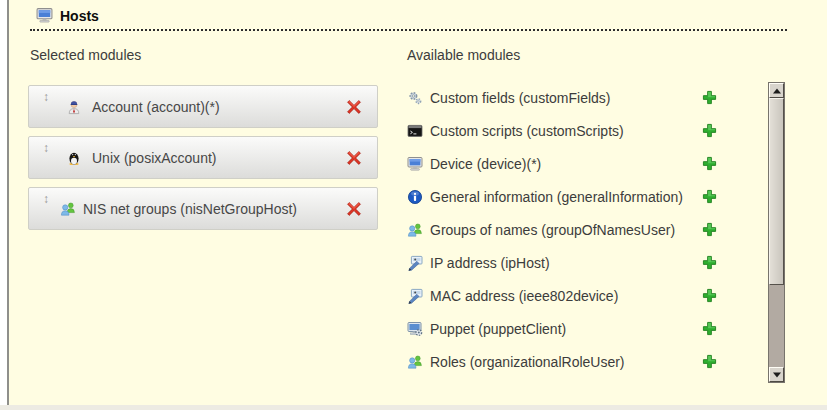 The width and height of the screenshot is (827, 410). Describe the element at coordinates (562, 164) in the screenshot. I see `available-row-device: Device (device)(*)` at that location.